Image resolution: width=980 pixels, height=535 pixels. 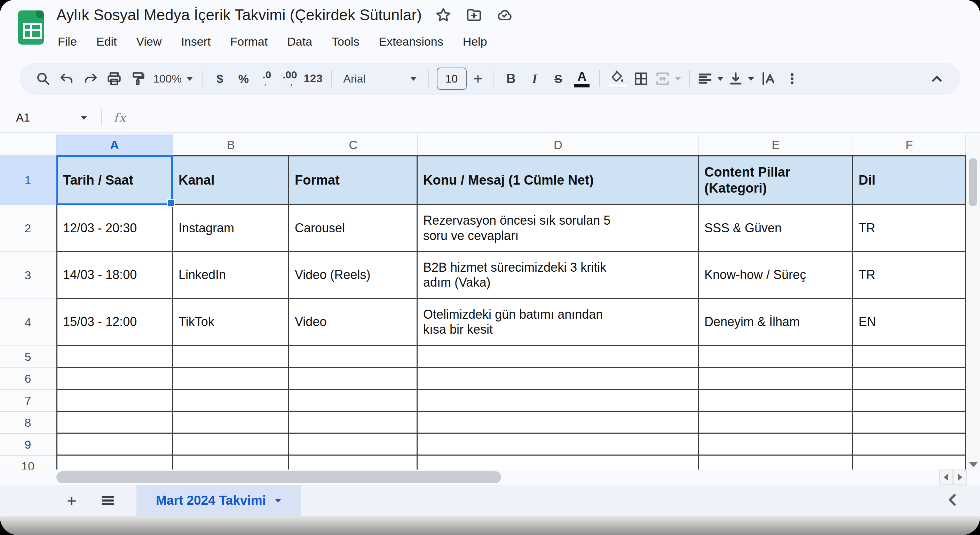 What do you see at coordinates (776, 423) in the screenshot?
I see `cell-E8` at bounding box center [776, 423].